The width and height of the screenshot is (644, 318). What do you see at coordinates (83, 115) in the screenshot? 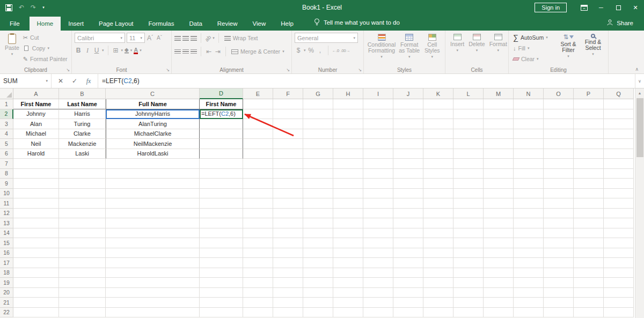
I see `cell-B2: Harris` at bounding box center [83, 115].